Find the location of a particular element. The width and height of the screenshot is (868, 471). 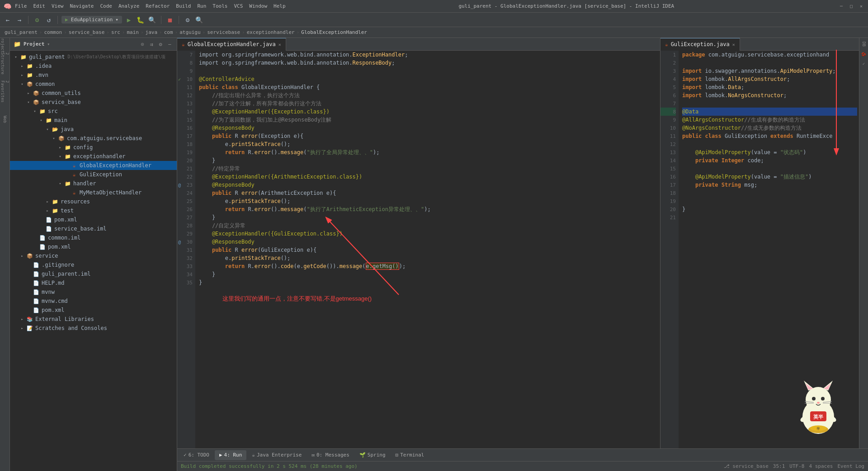

tree-item-package: ▾ 📦 com.atguigu.servicebase is located at coordinates (93, 138).